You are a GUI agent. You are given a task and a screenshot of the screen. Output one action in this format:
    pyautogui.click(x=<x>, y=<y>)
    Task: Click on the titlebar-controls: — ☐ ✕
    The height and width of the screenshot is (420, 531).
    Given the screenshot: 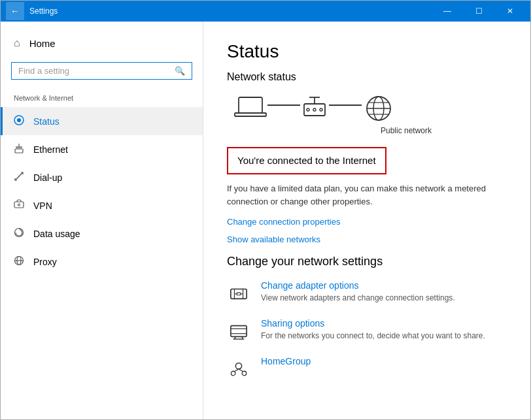 What is the action you would take?
    pyautogui.click(x=479, y=11)
    